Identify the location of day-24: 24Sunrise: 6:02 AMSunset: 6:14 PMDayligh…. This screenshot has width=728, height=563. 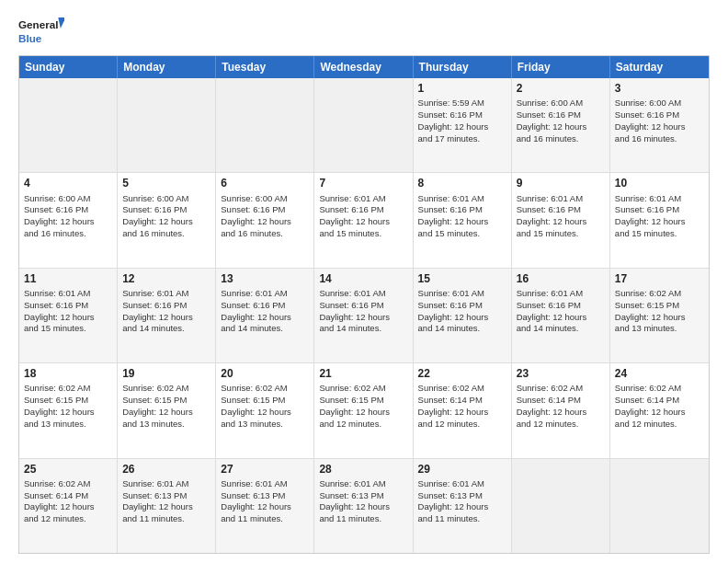
(660, 410).